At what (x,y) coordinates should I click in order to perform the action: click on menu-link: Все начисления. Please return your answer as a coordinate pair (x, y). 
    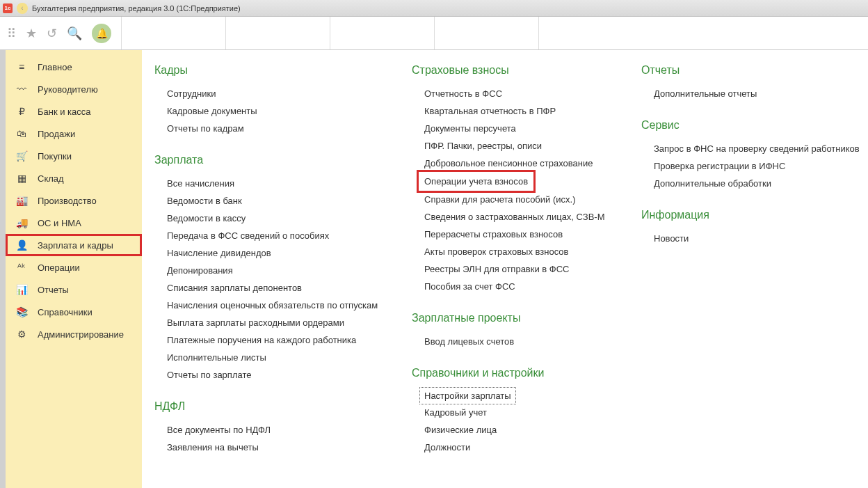
    Looking at the image, I should click on (282, 184).